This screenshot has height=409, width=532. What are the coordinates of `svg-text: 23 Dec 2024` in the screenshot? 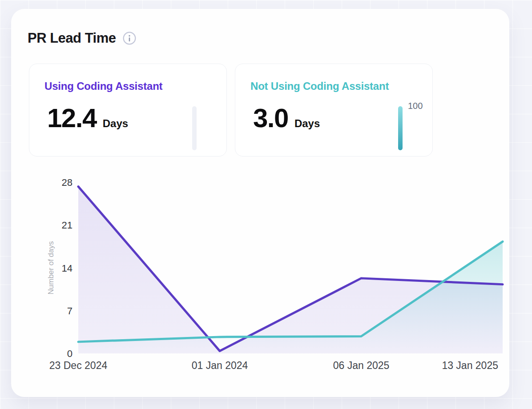 It's located at (78, 365).